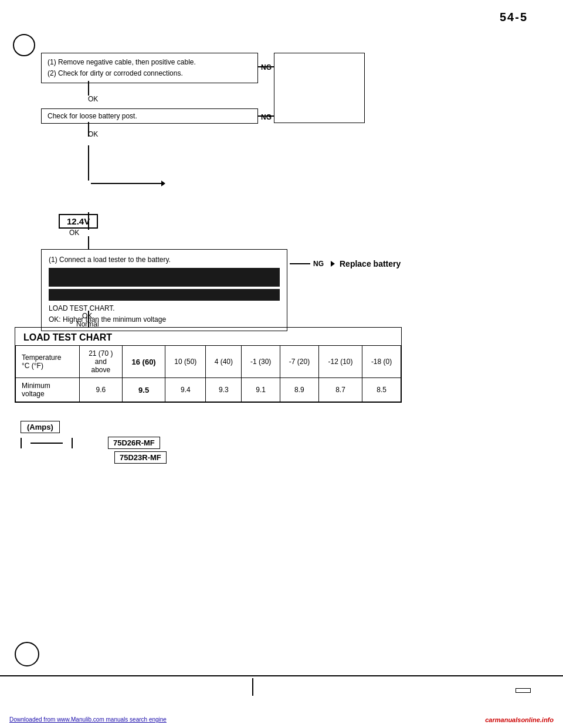  I want to click on box2-text: Check for loose battery post., so click(93, 116).